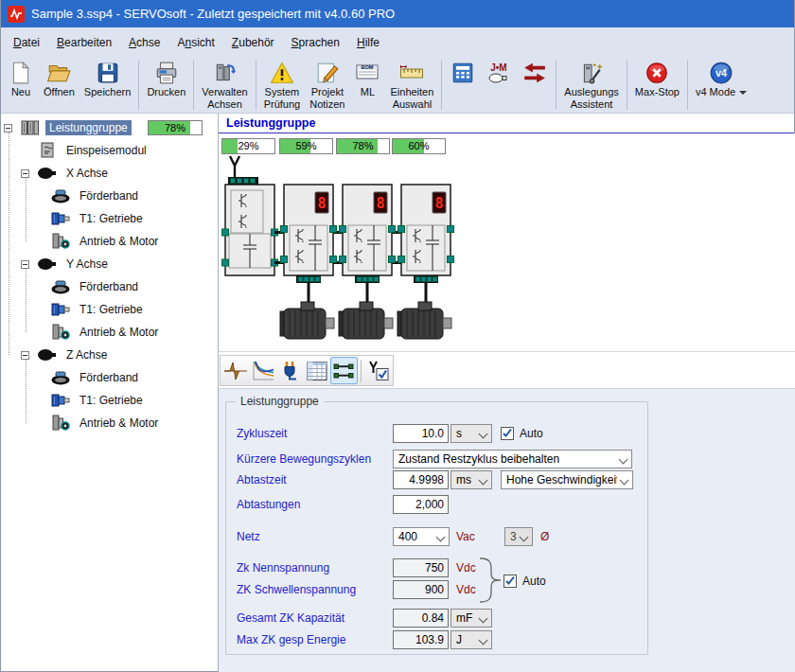 The image size is (795, 672). I want to click on toolbar-button-drucken: Drucken, so click(167, 85).